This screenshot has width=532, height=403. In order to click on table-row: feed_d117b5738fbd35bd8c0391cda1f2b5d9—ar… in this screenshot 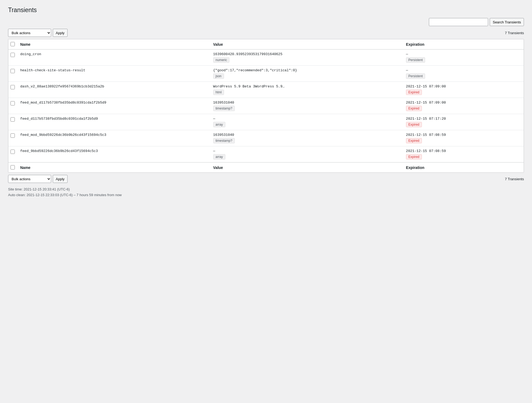, I will do `click(266, 122)`.